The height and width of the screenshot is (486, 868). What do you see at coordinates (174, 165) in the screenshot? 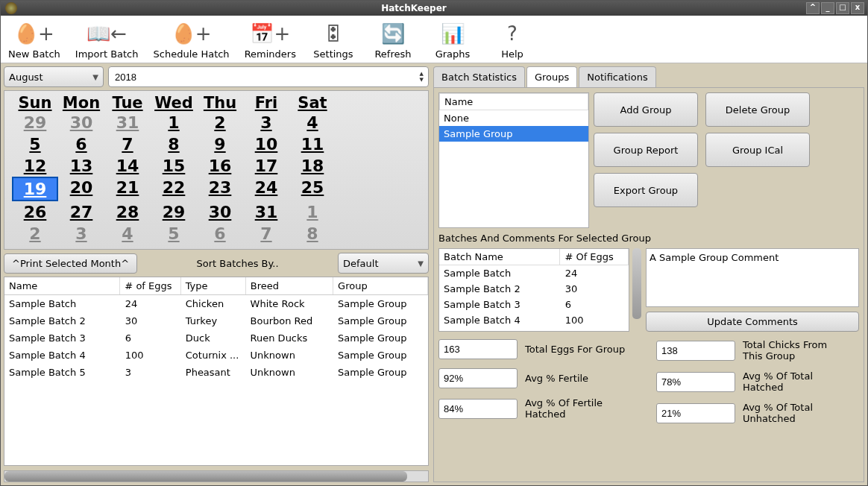
I see `calendar-day: 15` at bounding box center [174, 165].